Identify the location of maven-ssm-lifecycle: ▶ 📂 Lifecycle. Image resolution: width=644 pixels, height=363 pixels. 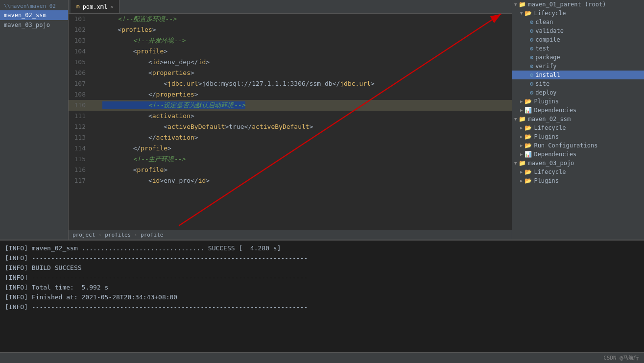
(578, 128).